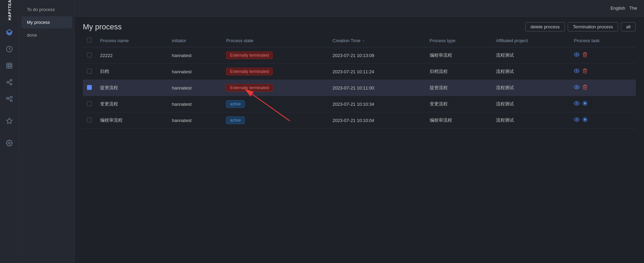  Describe the element at coordinates (10, 131) in the screenshot. I see `icon-sidebar: HAPYTEAM` at that location.